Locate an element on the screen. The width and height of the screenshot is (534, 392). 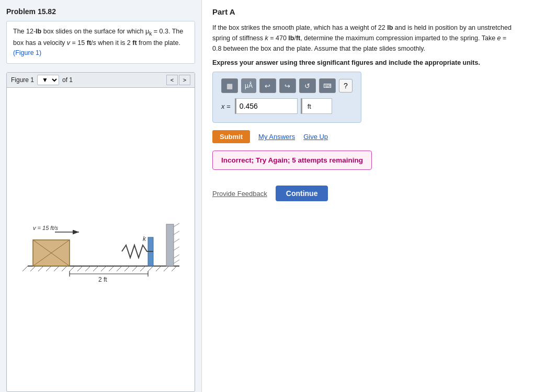
help-icon: ? is located at coordinates (346, 86).